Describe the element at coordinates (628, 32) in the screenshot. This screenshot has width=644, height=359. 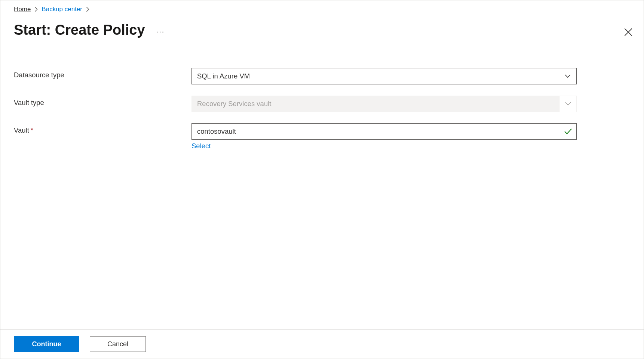
I see `close-button` at that location.